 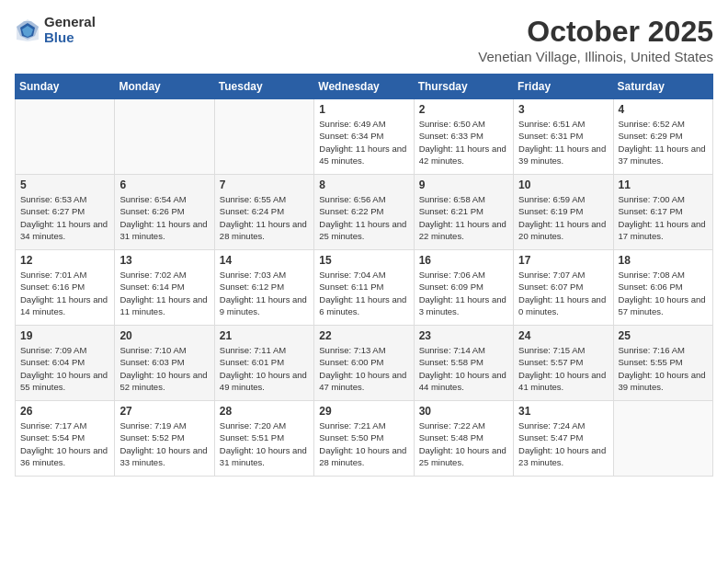 What do you see at coordinates (563, 137) in the screenshot?
I see `calendar-cell: 3Sunrise: 6:51 AM Sunset: 6:31 PM Daylig…` at bounding box center [563, 137].